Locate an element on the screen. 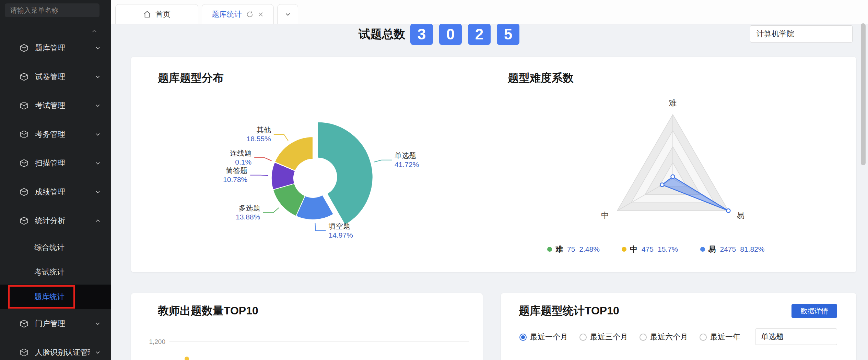 This screenshot has height=360, width=868. legend-name: 中 is located at coordinates (634, 249).